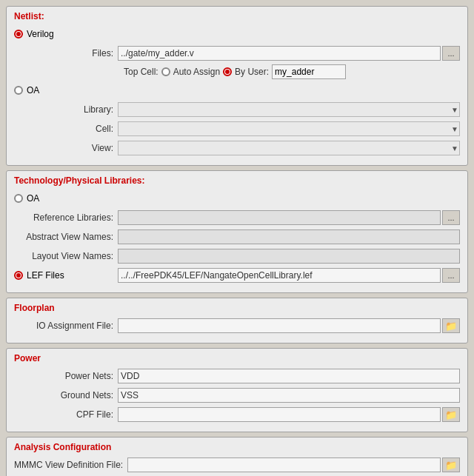 The image size is (474, 476). I want to click on mmmc-label: MMMC View Definition File:, so click(71, 465).